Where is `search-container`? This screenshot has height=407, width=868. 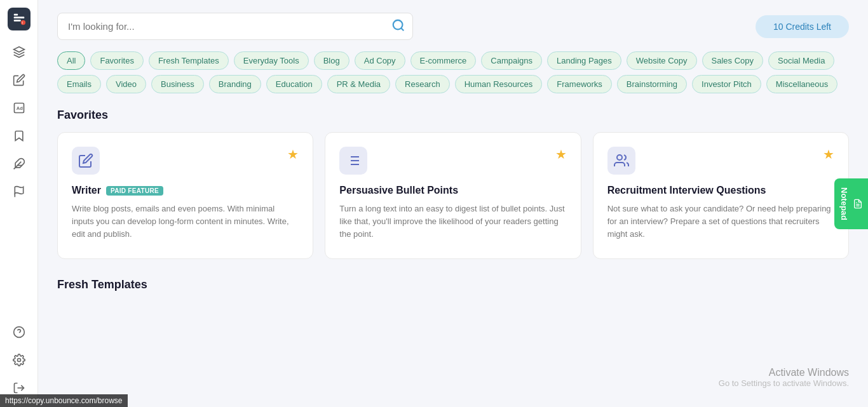
search-container is located at coordinates (235, 27).